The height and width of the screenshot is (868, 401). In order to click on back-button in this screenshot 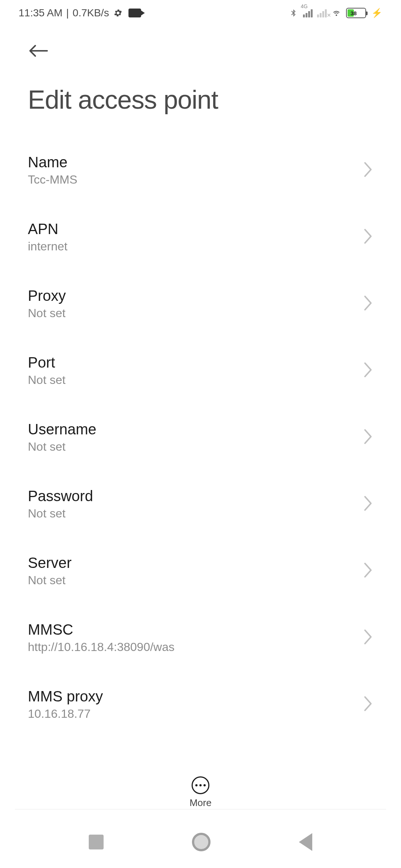, I will do `click(40, 51)`.